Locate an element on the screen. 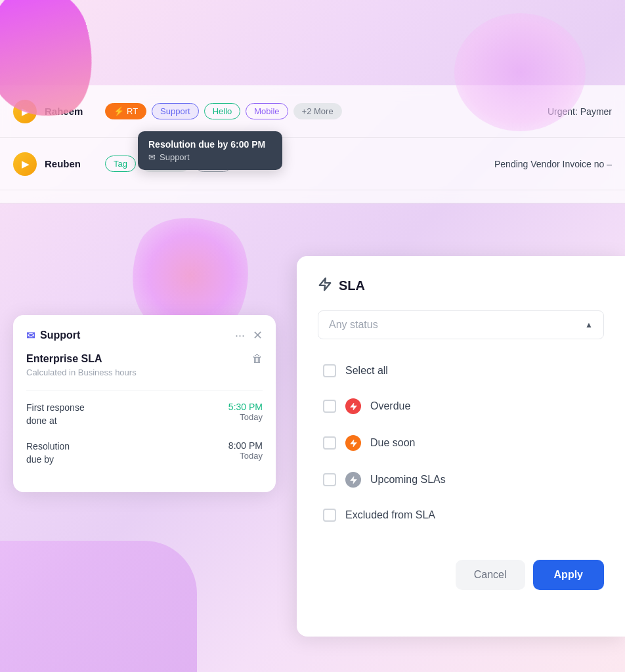 This screenshot has height=672, width=625. tooltip-subtitle: ✉ Support is located at coordinates (210, 158).